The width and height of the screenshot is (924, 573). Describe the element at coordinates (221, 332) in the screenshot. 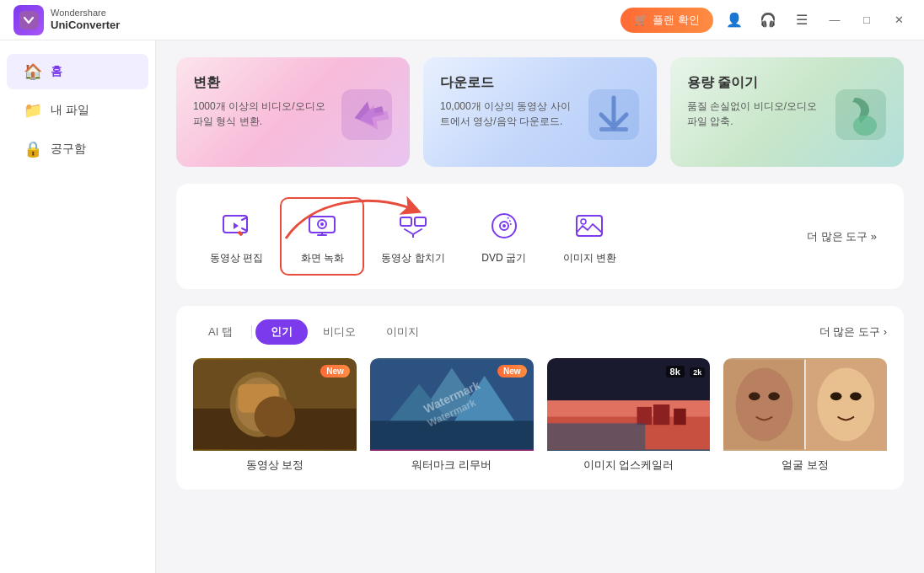

I see `tab-ai-lab: AI 탭` at that location.